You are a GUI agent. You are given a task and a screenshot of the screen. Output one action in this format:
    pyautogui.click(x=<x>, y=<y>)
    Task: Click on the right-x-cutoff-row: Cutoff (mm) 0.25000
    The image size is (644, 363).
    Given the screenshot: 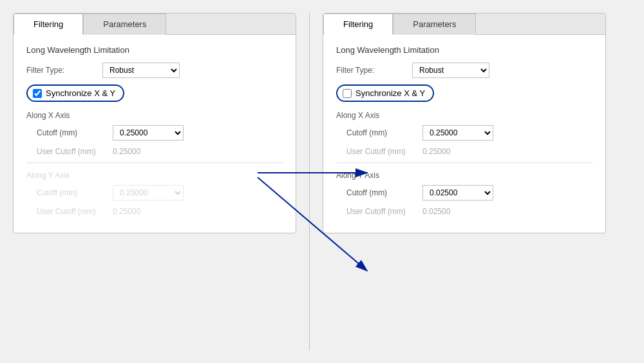 What is the action you would take?
    pyautogui.click(x=469, y=133)
    